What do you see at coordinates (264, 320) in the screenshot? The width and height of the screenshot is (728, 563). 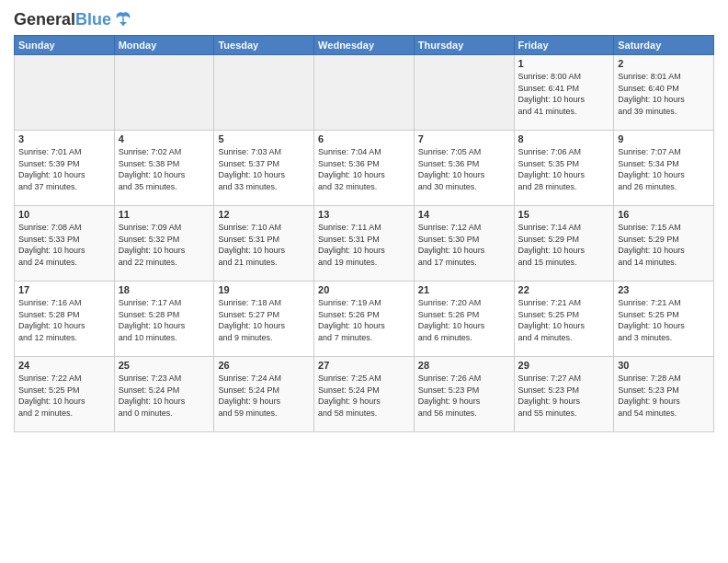 I see `day-info: Sunrise: 7:18 AM Sunset: 5:27 PM Dayligh…` at bounding box center [264, 320].